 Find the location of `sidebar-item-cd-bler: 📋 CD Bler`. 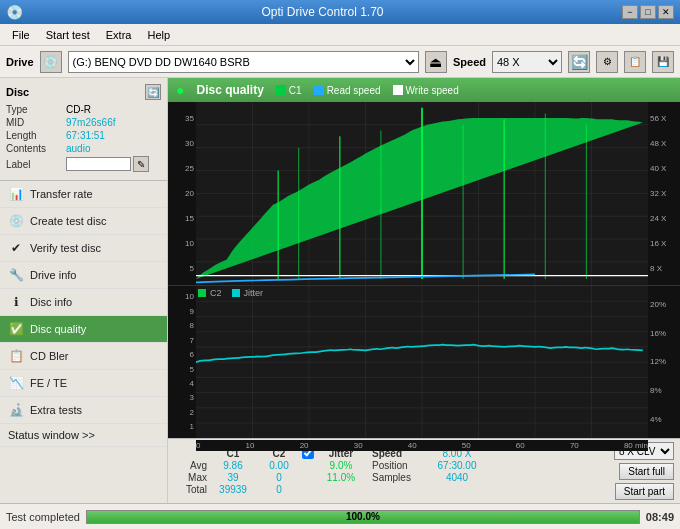

sidebar-item-cd-bler: 📋 CD Bler is located at coordinates (84, 356).